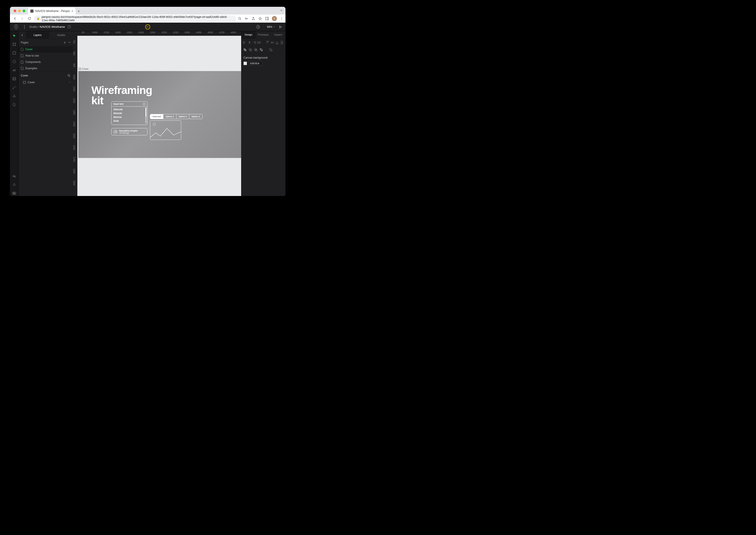  Describe the element at coordinates (248, 35) in the screenshot. I see `tab-design: Design` at that location.